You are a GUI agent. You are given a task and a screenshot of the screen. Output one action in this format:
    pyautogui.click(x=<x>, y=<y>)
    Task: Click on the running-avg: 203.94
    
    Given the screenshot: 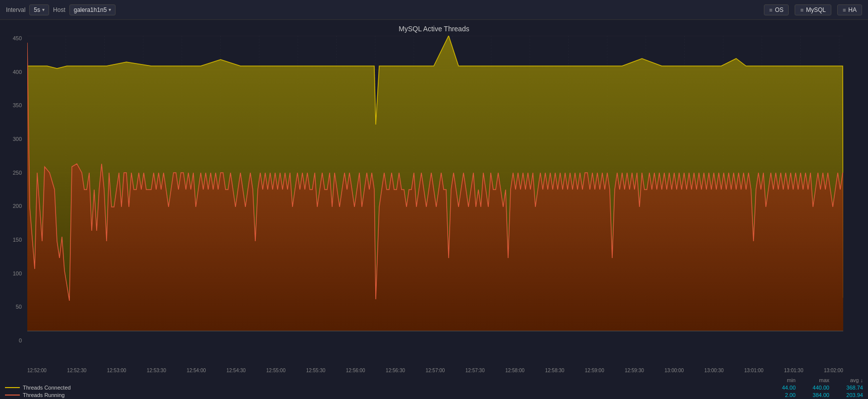 What is the action you would take?
    pyautogui.click(x=848, y=395)
    